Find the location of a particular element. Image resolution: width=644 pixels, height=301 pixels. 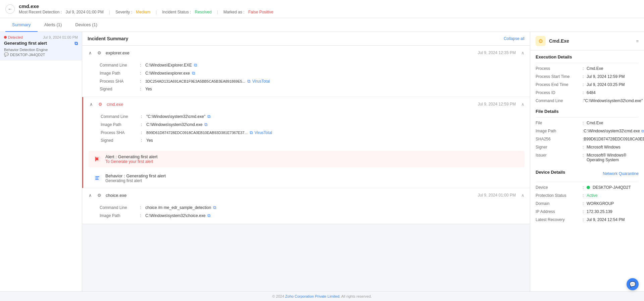

collapse-all-button: Collapse all is located at coordinates (514, 39).